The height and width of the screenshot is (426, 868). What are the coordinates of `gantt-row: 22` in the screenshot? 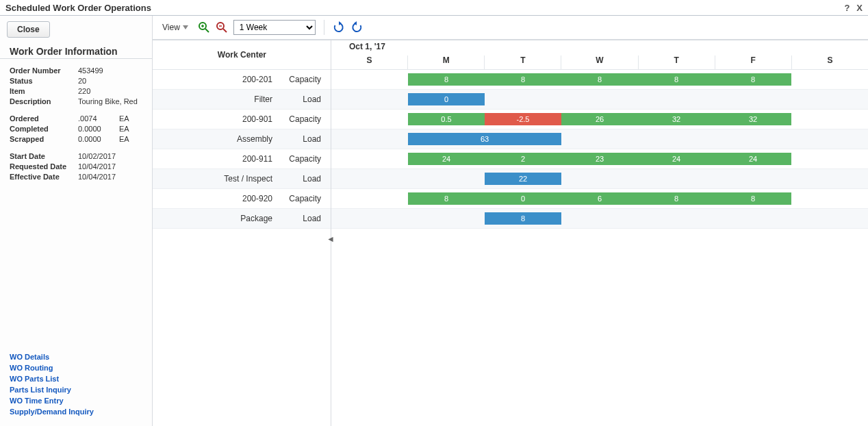 It's located at (600, 179).